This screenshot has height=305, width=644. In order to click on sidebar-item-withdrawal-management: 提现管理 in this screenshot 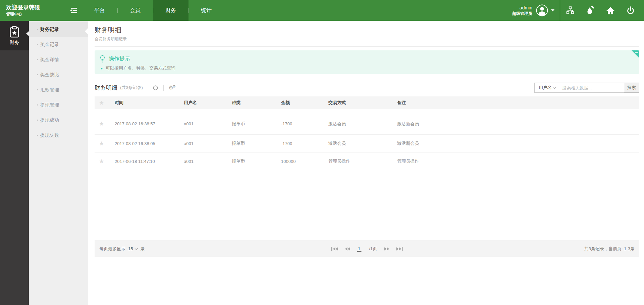, I will do `click(58, 105)`.